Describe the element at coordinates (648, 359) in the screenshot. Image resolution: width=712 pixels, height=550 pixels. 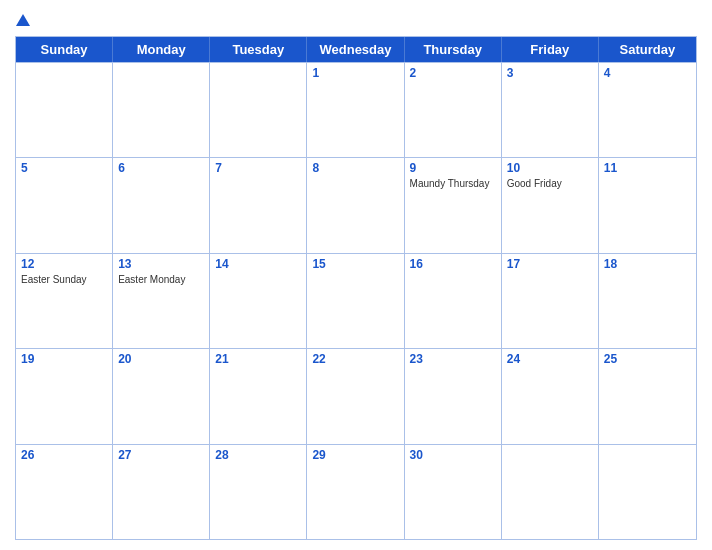
I see `day-number: 25` at that location.